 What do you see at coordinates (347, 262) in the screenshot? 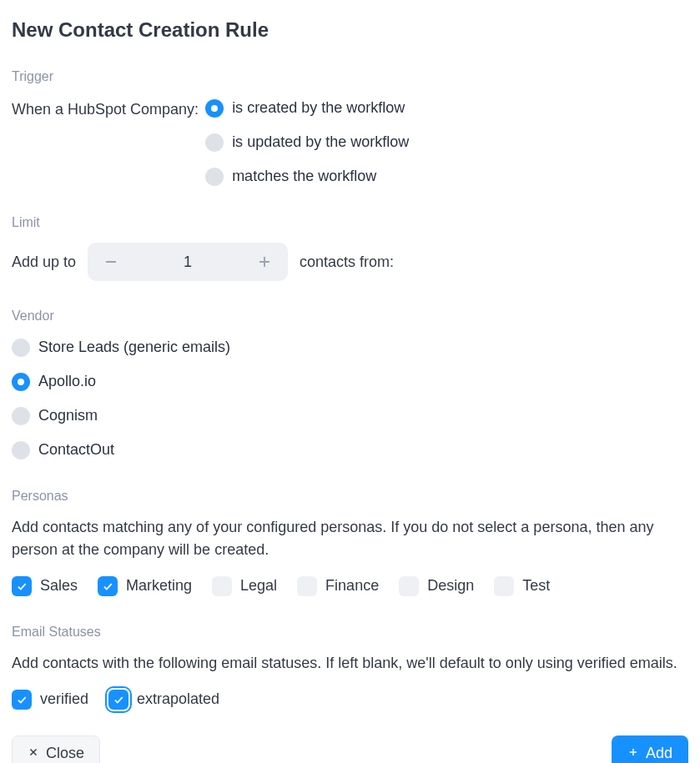
I see `limit-suffix: contacts from:` at bounding box center [347, 262].